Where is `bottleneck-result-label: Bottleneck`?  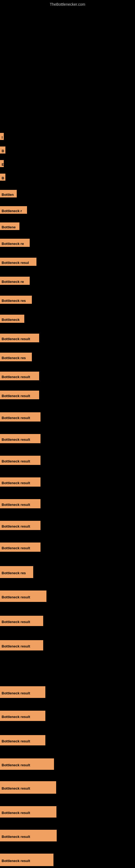 bottleneck-result-label: Bottleneck is located at coordinates (12, 319).